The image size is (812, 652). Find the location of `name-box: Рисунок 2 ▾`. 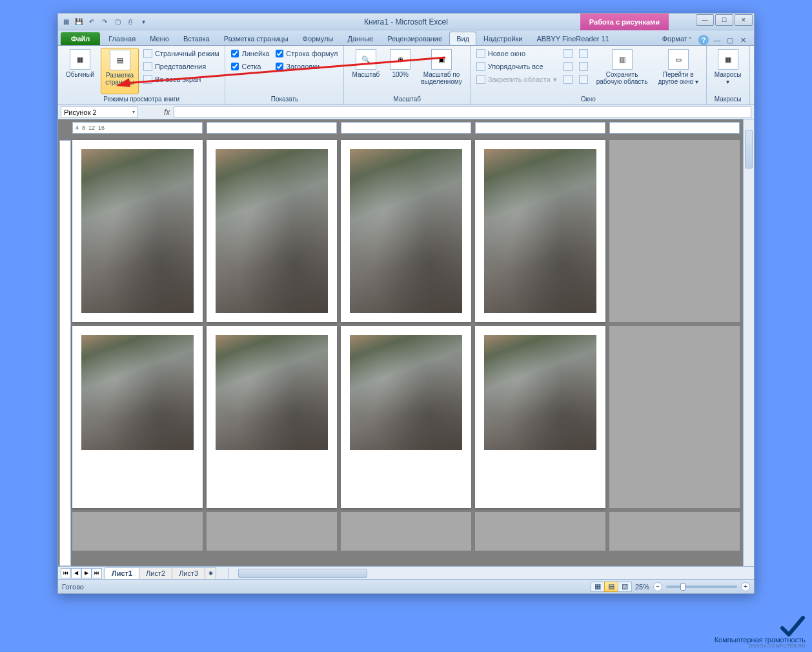

name-box: Рисунок 2 ▾ is located at coordinates (99, 112).